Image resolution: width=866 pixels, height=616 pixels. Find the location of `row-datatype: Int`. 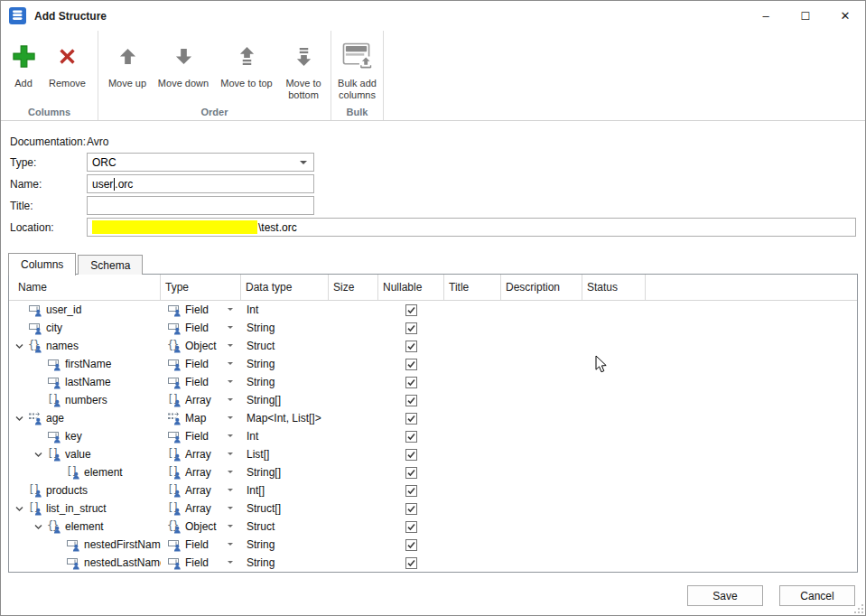

row-datatype: Int is located at coordinates (285, 310).